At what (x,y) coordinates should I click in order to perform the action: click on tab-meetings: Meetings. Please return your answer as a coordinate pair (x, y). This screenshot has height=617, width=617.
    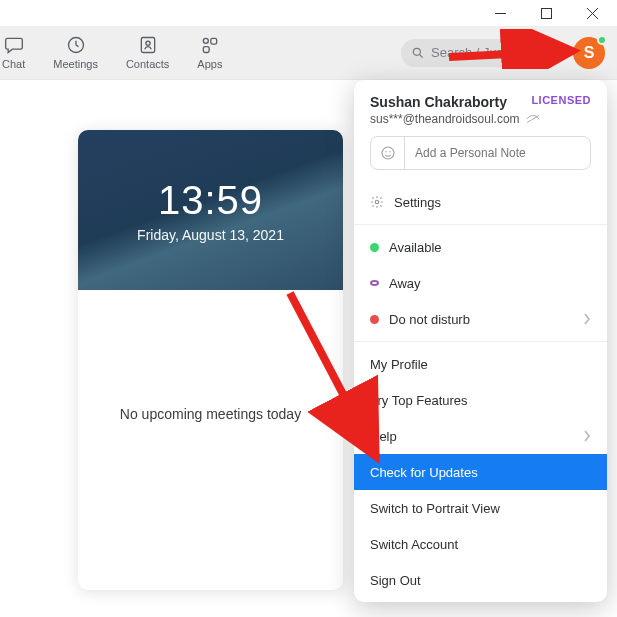
    Looking at the image, I should click on (76, 52).